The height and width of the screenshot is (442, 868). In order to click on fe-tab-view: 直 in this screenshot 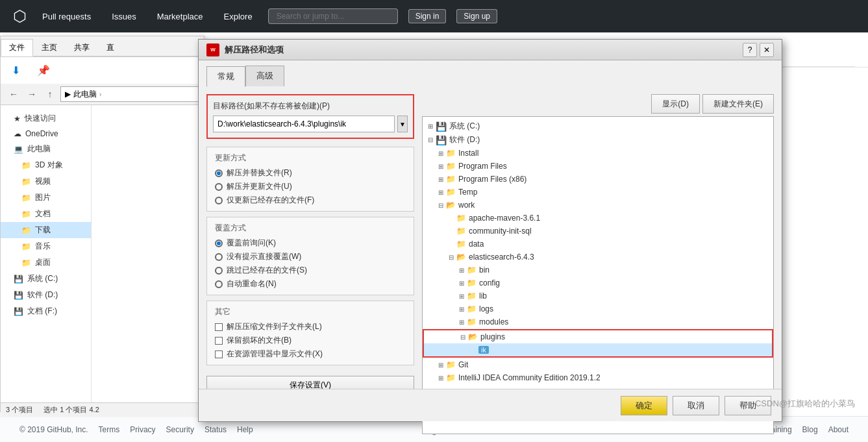, I will do `click(110, 47)`.